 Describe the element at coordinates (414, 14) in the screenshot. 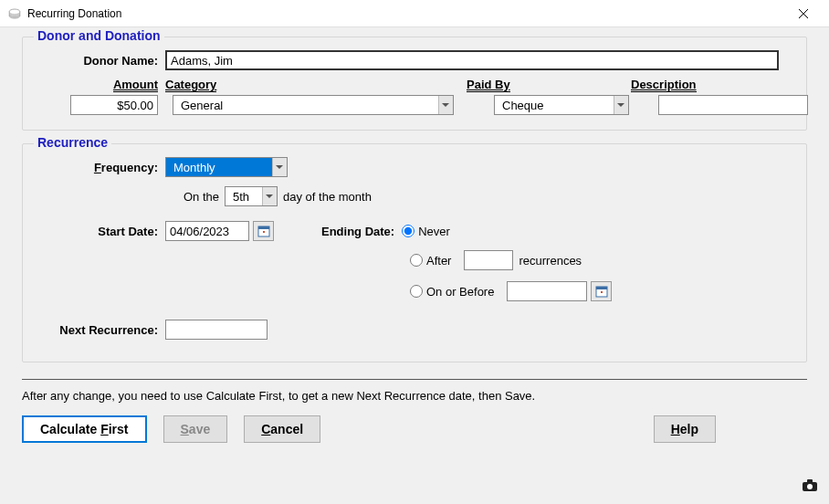

I see `titlebar: Recurring Donation` at that location.